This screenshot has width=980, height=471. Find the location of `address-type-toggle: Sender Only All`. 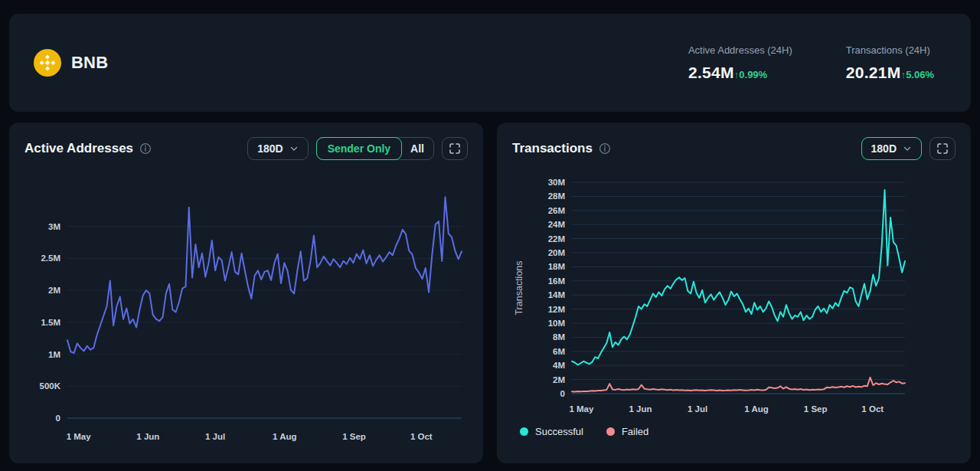

address-type-toggle: Sender Only All is located at coordinates (375, 149).